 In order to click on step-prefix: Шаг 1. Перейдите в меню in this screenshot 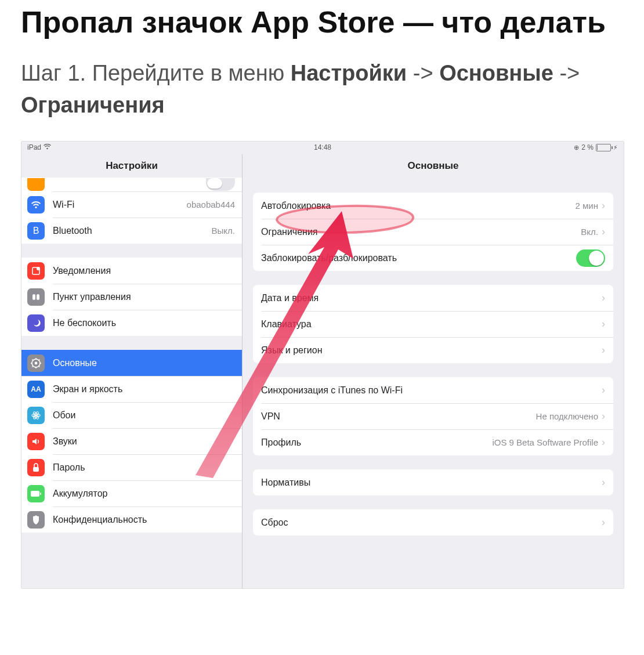, I will do `click(155, 73)`.